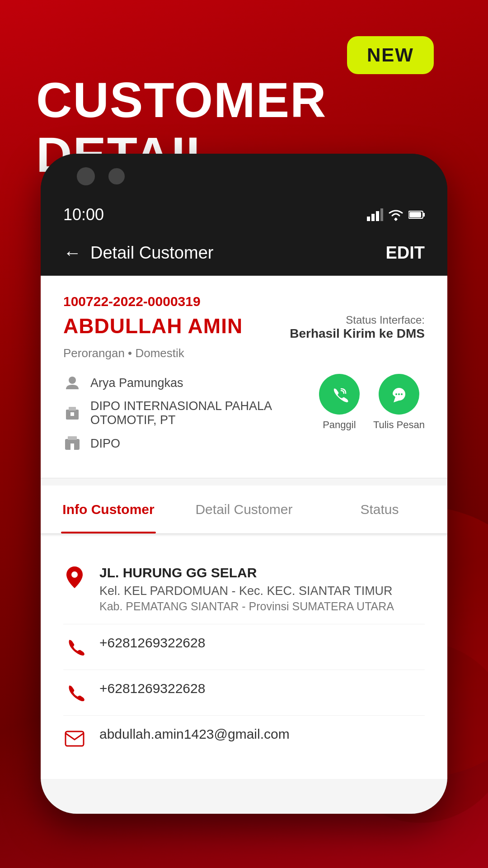  What do you see at coordinates (244, 417) in the screenshot?
I see `customer-info-actions: Arya Pamungkas DIPO INTERNASIONAL PAHALA…` at bounding box center [244, 417].